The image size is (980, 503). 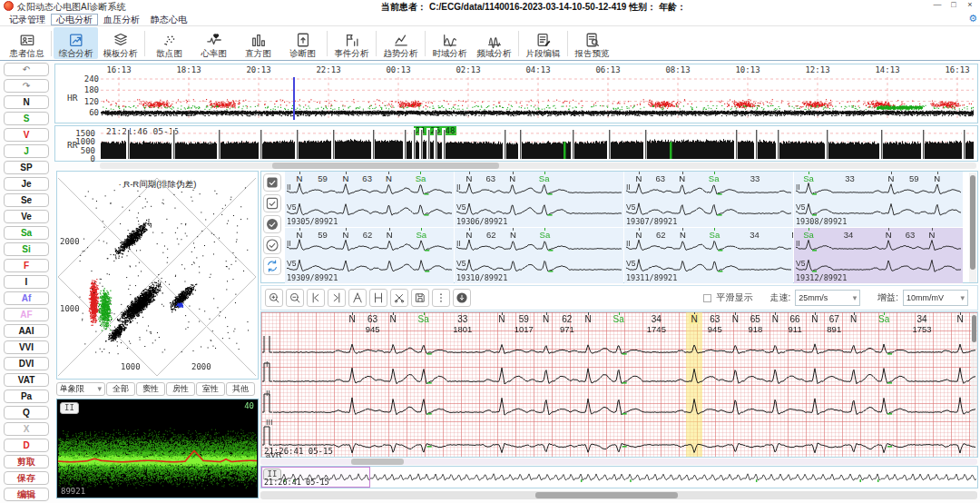 What do you see at coordinates (272, 224) in the screenshot?
I see `circle-filled-button` at bounding box center [272, 224].